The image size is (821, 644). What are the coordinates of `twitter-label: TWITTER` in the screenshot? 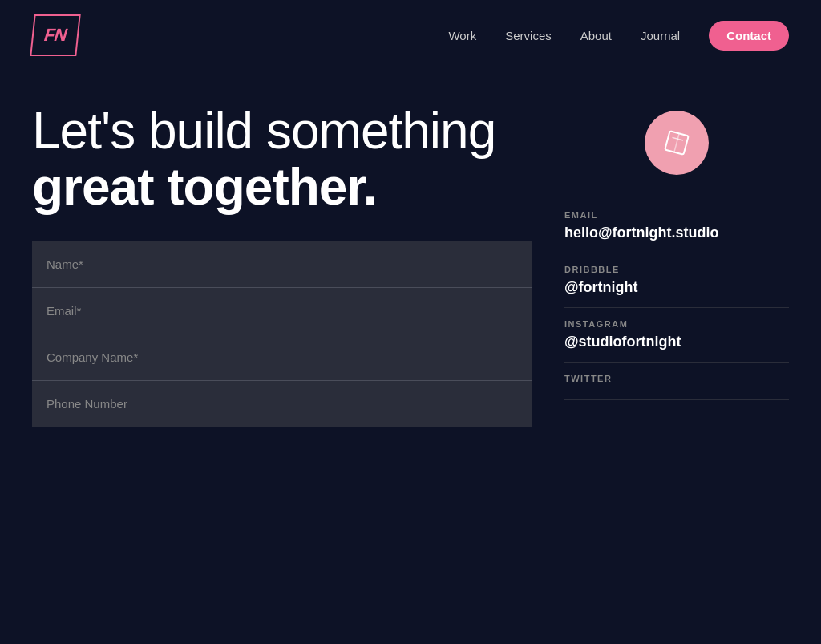 It's located at (677, 379).